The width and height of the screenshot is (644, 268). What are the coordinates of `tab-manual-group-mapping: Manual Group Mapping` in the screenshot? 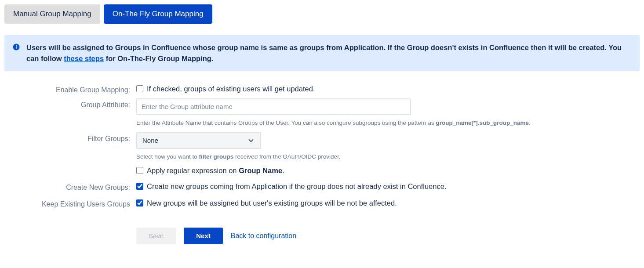 It's located at (52, 14).